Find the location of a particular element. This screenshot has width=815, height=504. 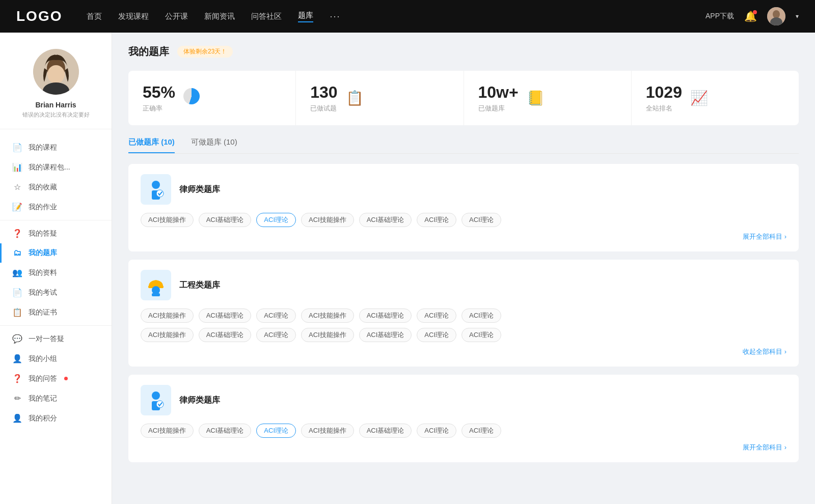

sidebar-item-label: 我的资料 is located at coordinates (43, 273).